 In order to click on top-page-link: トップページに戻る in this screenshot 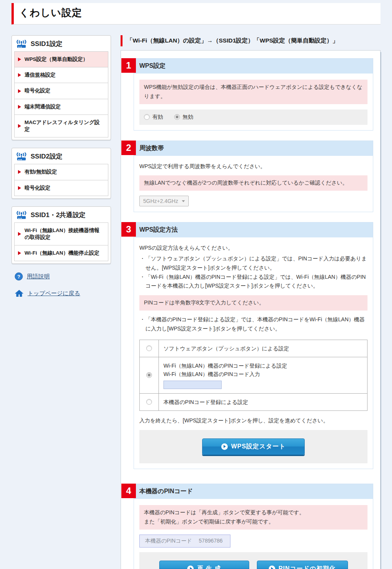, I will do `click(54, 293)`.